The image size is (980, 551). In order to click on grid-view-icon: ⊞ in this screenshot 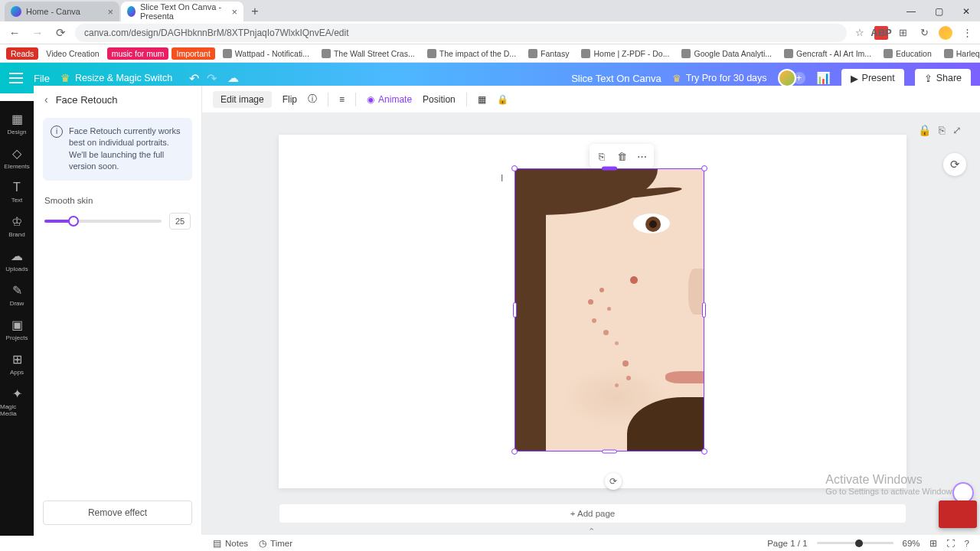, I will do `click(933, 543)`.